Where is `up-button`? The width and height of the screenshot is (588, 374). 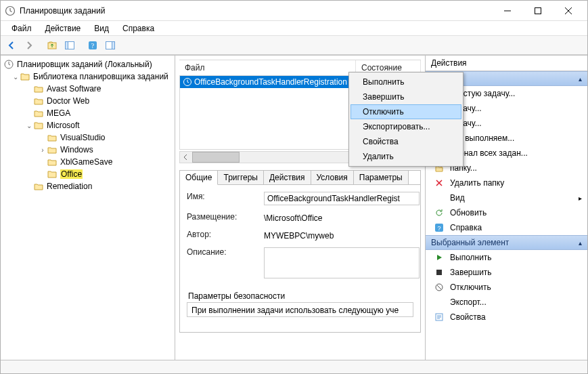
up-button is located at coordinates (52, 45).